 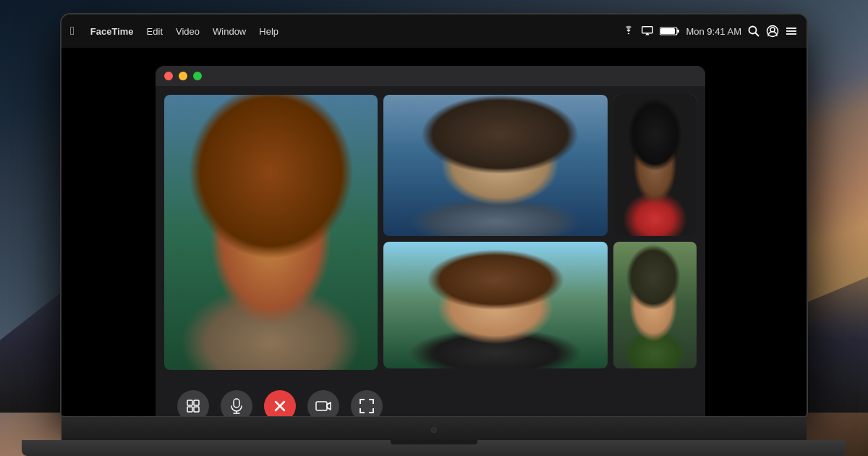 I want to click on maximize-button, so click(x=197, y=76).